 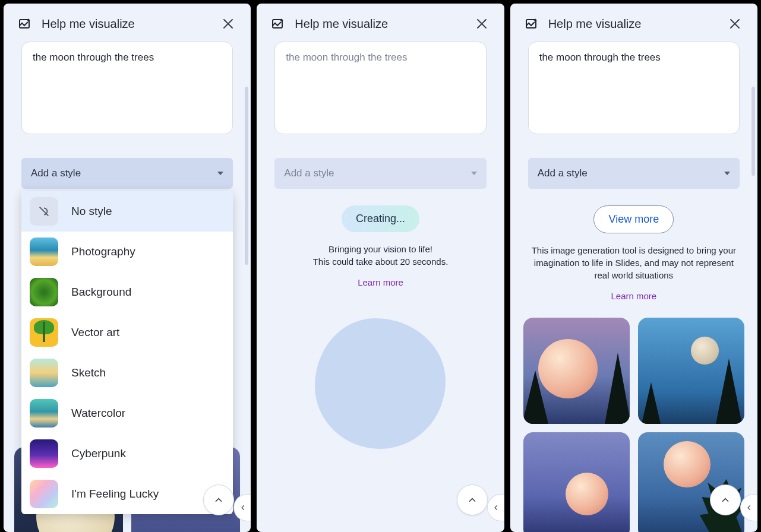 I want to click on background-swatch-icon, so click(x=44, y=292).